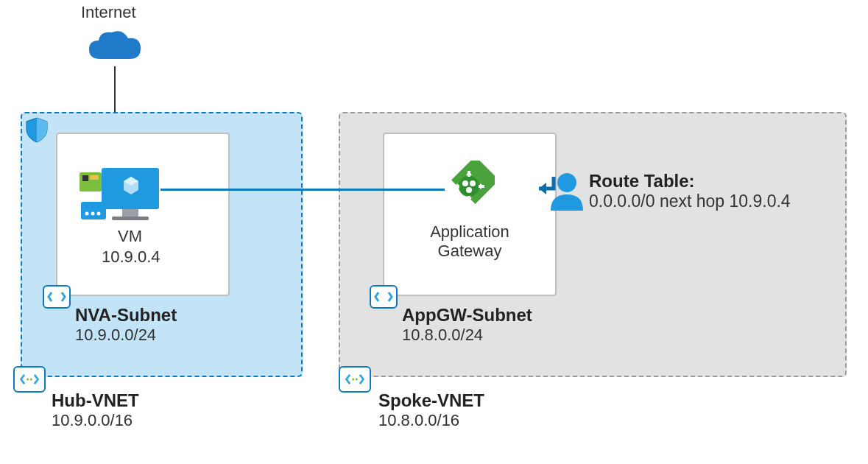  What do you see at coordinates (130, 236) in the screenshot?
I see `vm-label: VM` at bounding box center [130, 236].